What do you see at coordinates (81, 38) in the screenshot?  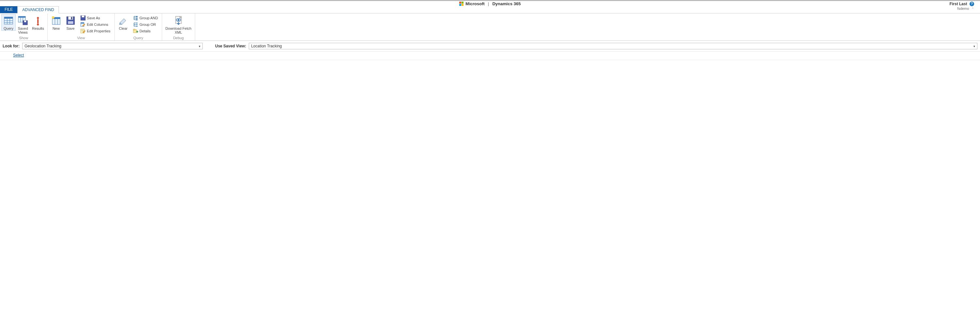 I see `group-view-label: View` at bounding box center [81, 38].